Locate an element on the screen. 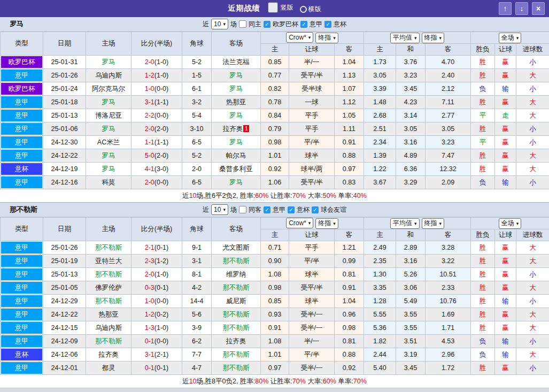 The height and width of the screenshot is (392, 549). crow-home-odds: 0.85 is located at coordinates (275, 62).